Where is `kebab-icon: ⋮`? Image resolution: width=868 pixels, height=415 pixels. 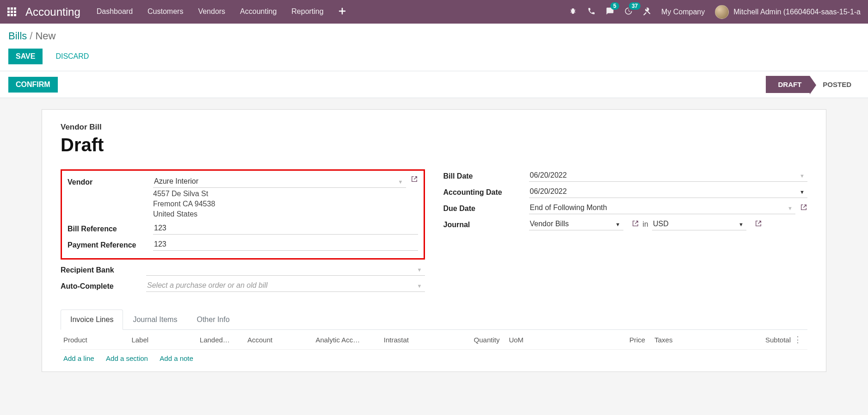
kebab-icon: ⋮ is located at coordinates (798, 340).